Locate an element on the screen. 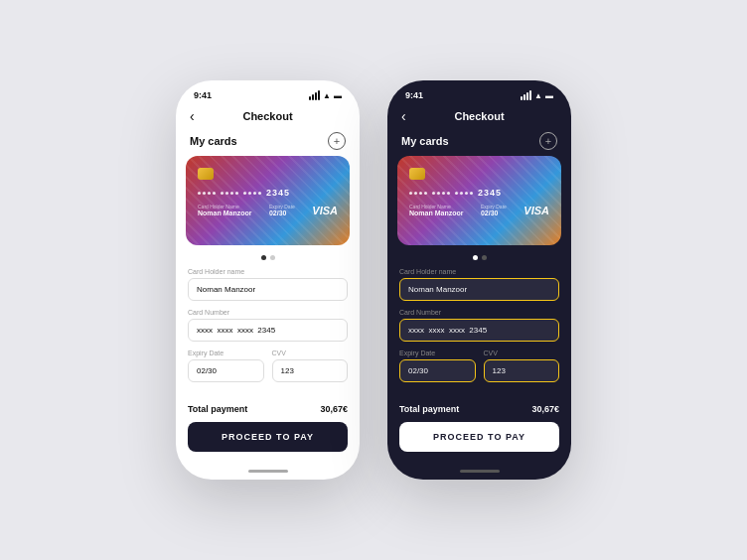 The height and width of the screenshot is (560, 747). home-bar-dark is located at coordinates (480, 471).